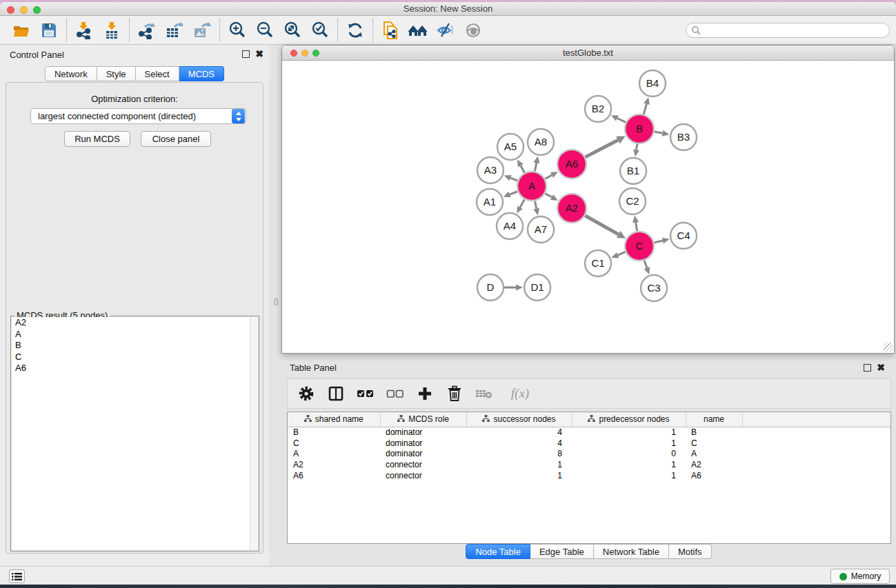  I want to click on eye-slash-icon, so click(446, 30).